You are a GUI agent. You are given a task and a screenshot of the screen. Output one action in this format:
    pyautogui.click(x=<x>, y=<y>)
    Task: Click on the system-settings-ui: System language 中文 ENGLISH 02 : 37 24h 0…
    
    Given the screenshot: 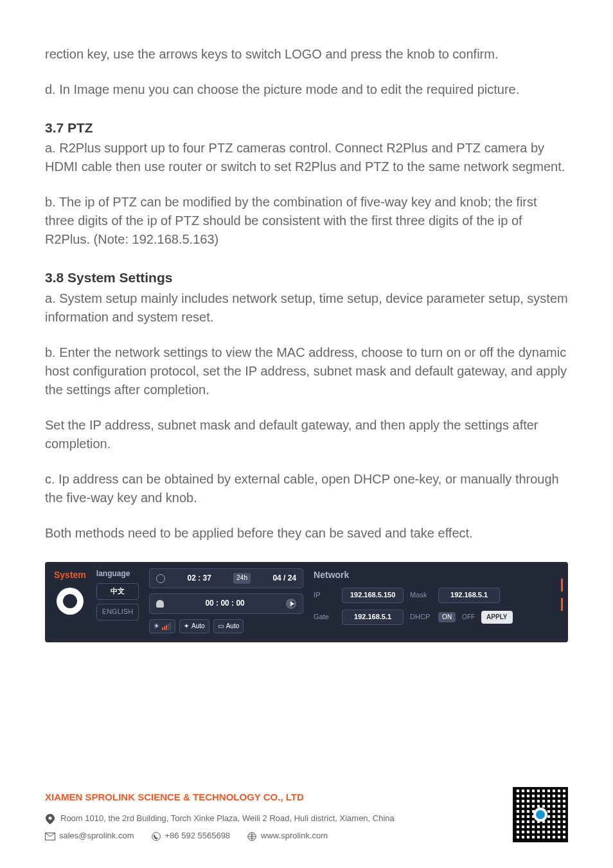 What is the action you would take?
    pyautogui.click(x=306, y=602)
    